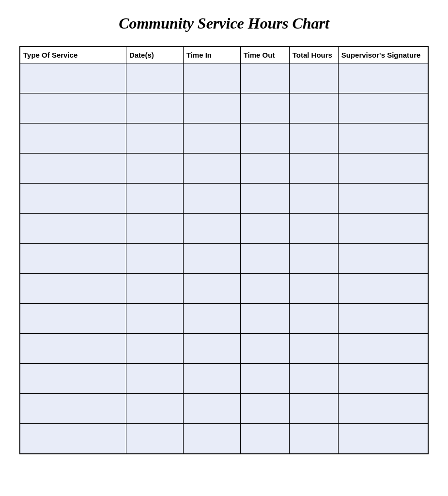 This screenshot has height=496, width=448. What do you see at coordinates (264, 55) in the screenshot?
I see `col-header-timeout: Time Out` at bounding box center [264, 55].